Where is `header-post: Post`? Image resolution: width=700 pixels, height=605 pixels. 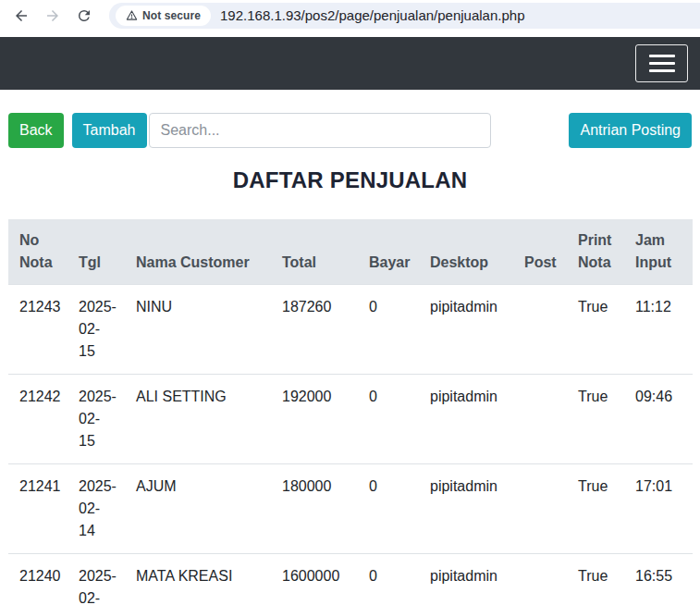
header-post: Post is located at coordinates (540, 252).